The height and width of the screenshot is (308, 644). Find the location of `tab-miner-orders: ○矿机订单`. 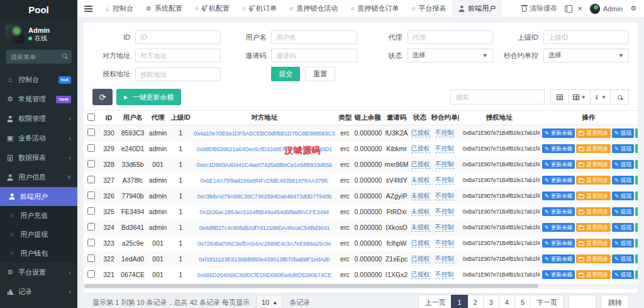

tab-miner-orders: ○矿机订单 is located at coordinates (259, 9).